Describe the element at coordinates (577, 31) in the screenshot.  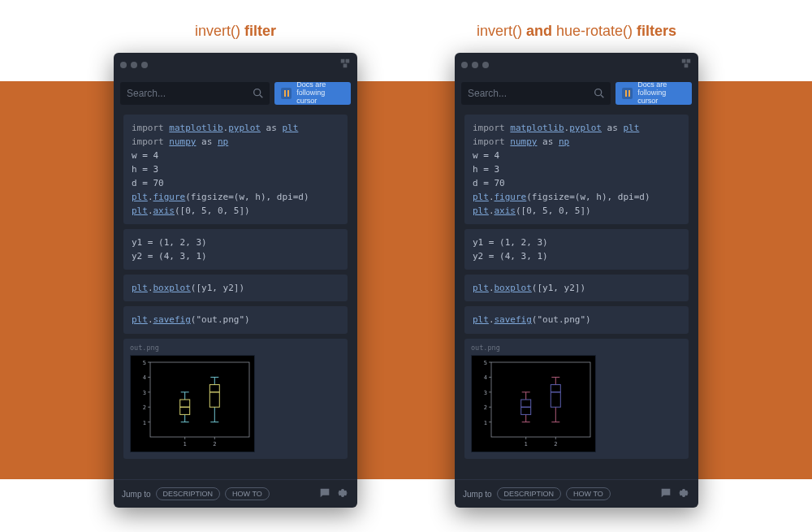
I see `heading-right: invert() and hue-rotate() filters` at that location.